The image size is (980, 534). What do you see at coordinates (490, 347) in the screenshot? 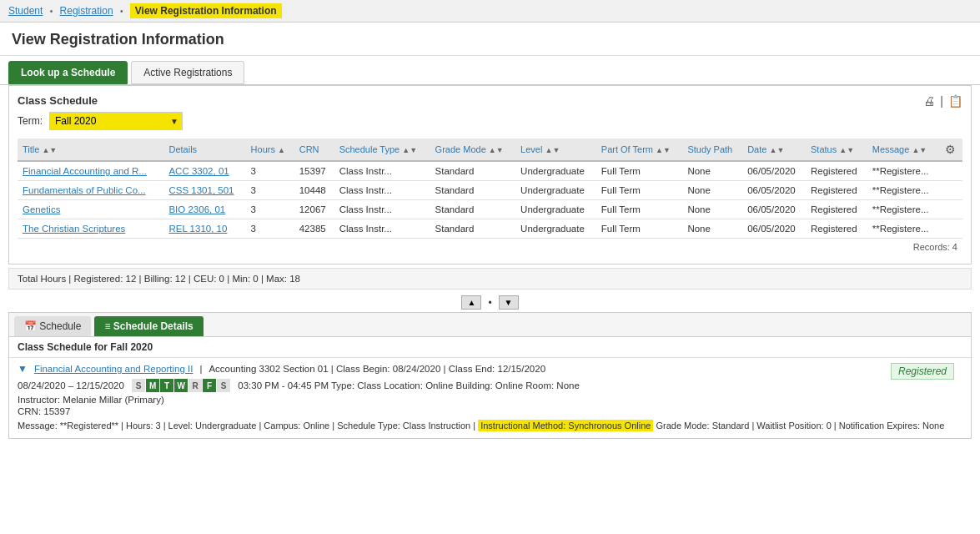
I see `class-schedule-for-label: Class Schedule for Fall 2020` at bounding box center [490, 347].